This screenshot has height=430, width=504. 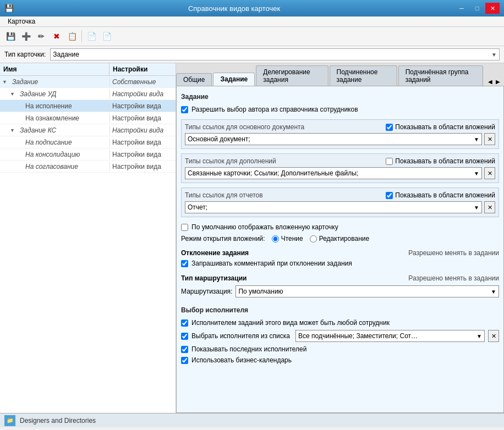 I want to click on link-types-reports-clear-button: ✕, so click(x=490, y=207).